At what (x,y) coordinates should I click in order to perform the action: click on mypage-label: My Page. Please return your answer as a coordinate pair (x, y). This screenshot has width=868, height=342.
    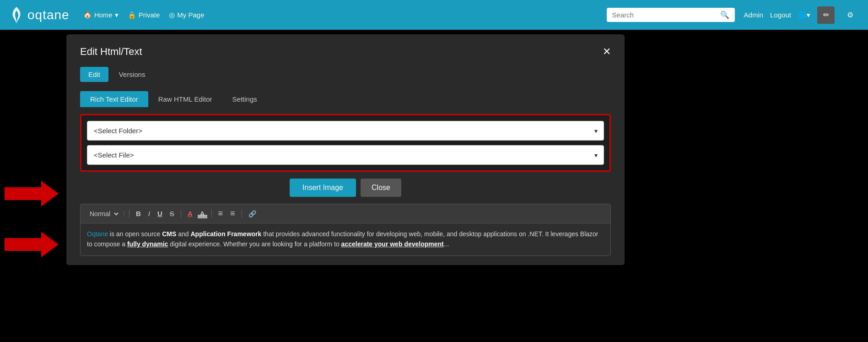
    Looking at the image, I should click on (190, 15).